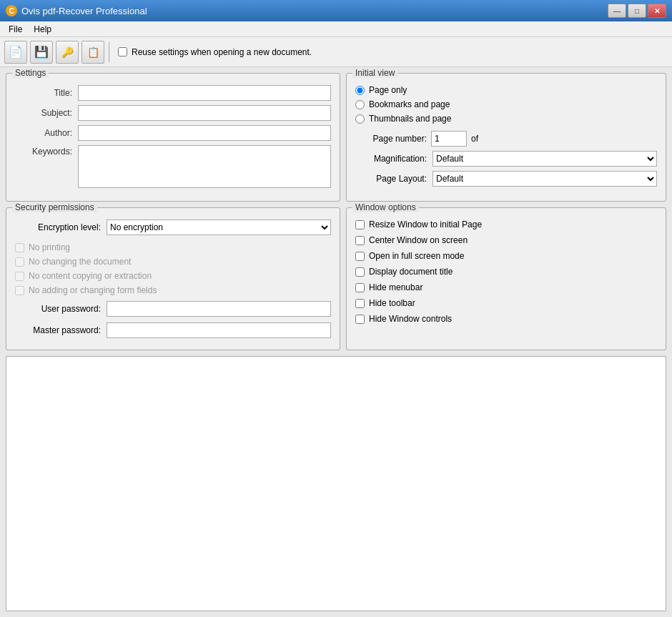  What do you see at coordinates (16, 52) in the screenshot?
I see `open-button: 📄` at bounding box center [16, 52].